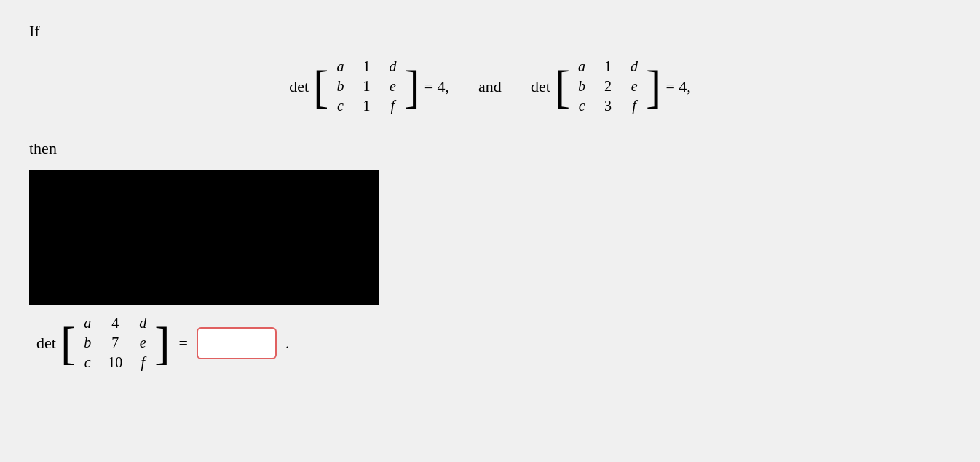  What do you see at coordinates (490, 342) in the screenshot?
I see `answer-row: det [ a 4 d b 7 e c 10 f ] = .` at bounding box center [490, 342].